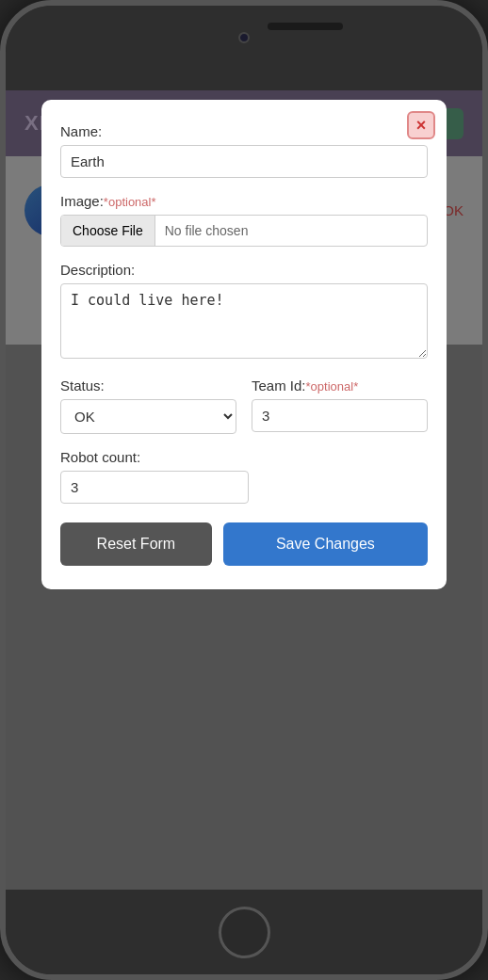  Describe the element at coordinates (244, 458) in the screenshot. I see `robot-count-label: Robot count:` at that location.